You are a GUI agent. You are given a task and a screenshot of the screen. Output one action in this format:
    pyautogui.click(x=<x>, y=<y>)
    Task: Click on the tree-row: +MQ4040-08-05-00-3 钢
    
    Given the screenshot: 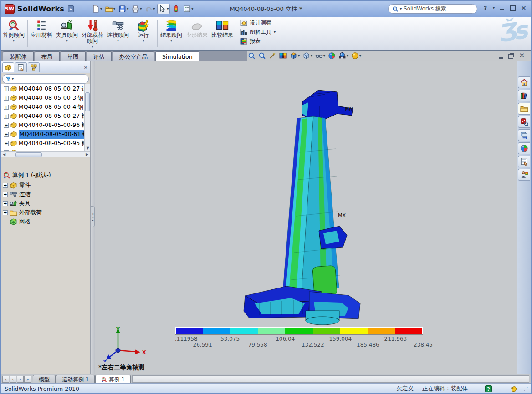 What is the action you would take?
    pyautogui.click(x=46, y=98)
    